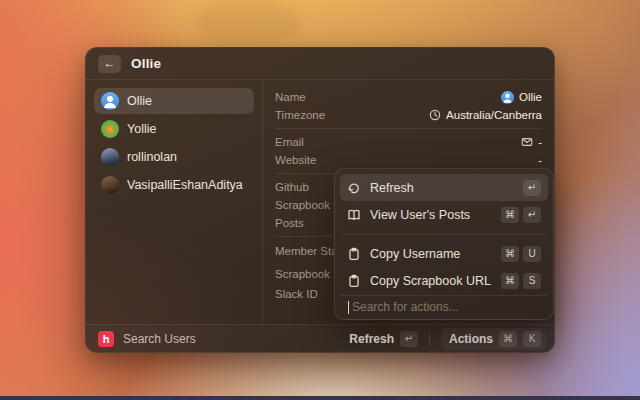 The image size is (640, 400). Describe the element at coordinates (408, 160) in the screenshot. I see `meta-row-website: Website -` at that location.